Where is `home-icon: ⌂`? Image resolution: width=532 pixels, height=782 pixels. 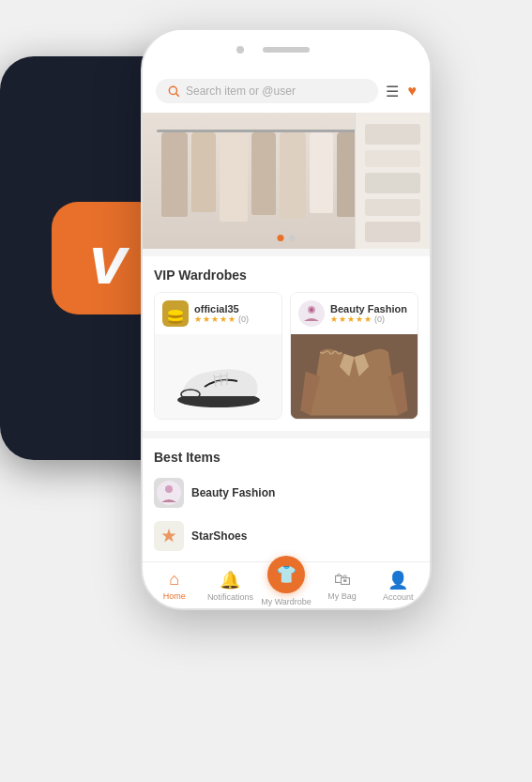 home-icon: ⌂ is located at coordinates (175, 580).